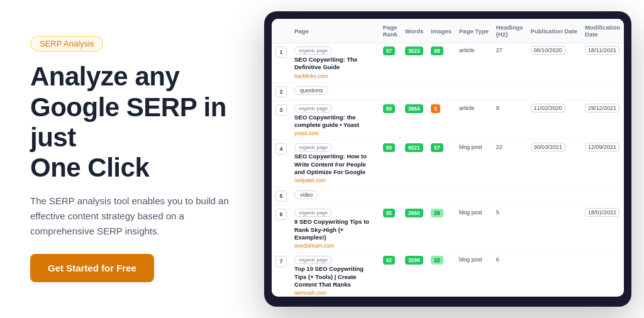 The width and height of the screenshot is (644, 318). Describe the element at coordinates (448, 275) in the screenshot. I see `table-row: 7 organic page Top 10 SEO Copywriting Ti…` at that location.